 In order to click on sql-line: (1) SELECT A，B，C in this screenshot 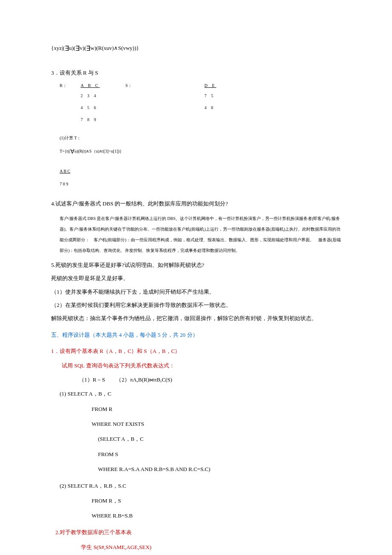, I will do `click(200, 394)`.